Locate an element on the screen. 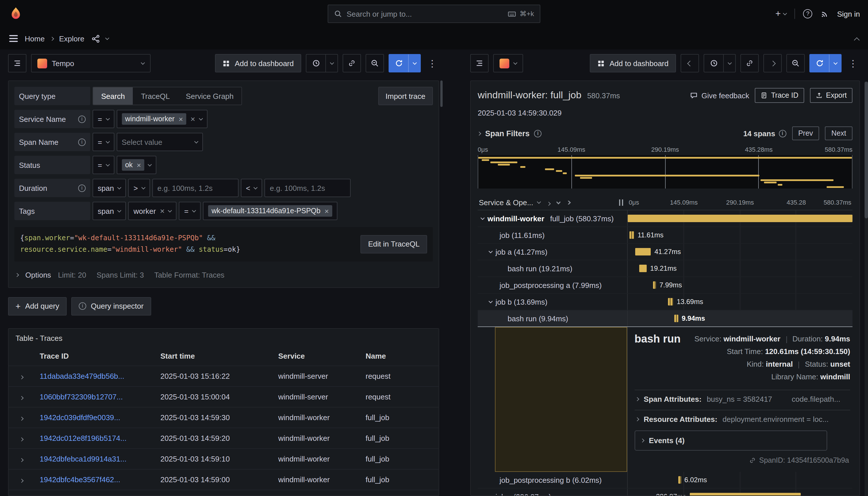 The height and width of the screenshot is (496, 868). datasource-picker: Tempo is located at coordinates (91, 63).